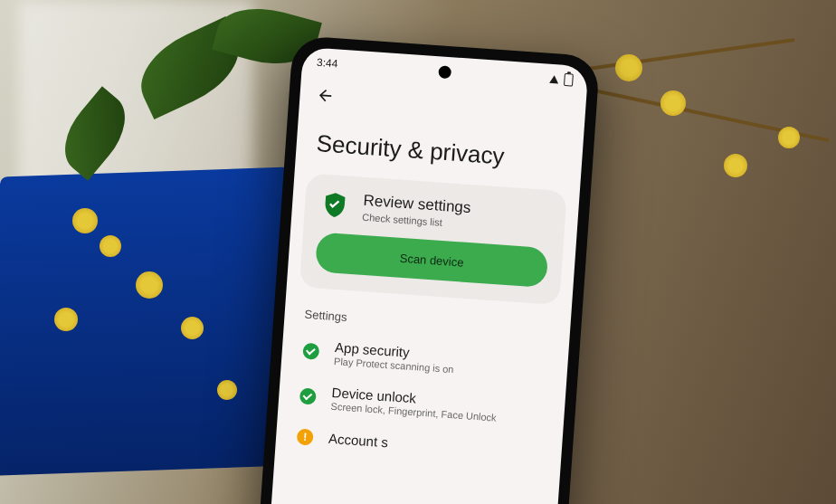  Describe the element at coordinates (306, 436) in the screenshot. I see `status-warn-icon` at that location.